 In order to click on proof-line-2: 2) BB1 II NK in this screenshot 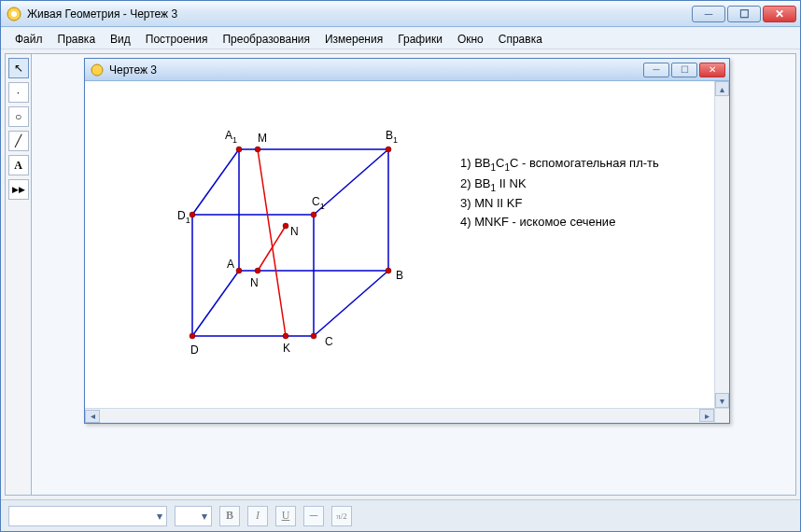, I will do `click(560, 185)`.